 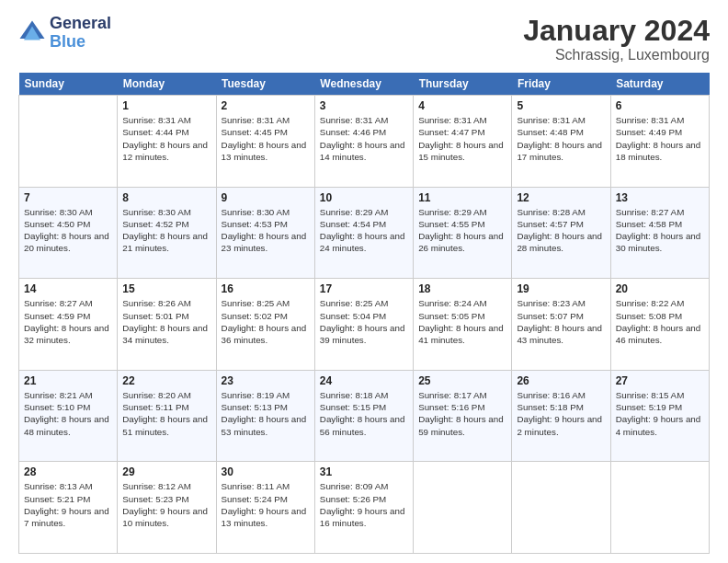 What do you see at coordinates (155, 316) in the screenshot?
I see `sunset: Sunset: 5:01 PM` at bounding box center [155, 316].